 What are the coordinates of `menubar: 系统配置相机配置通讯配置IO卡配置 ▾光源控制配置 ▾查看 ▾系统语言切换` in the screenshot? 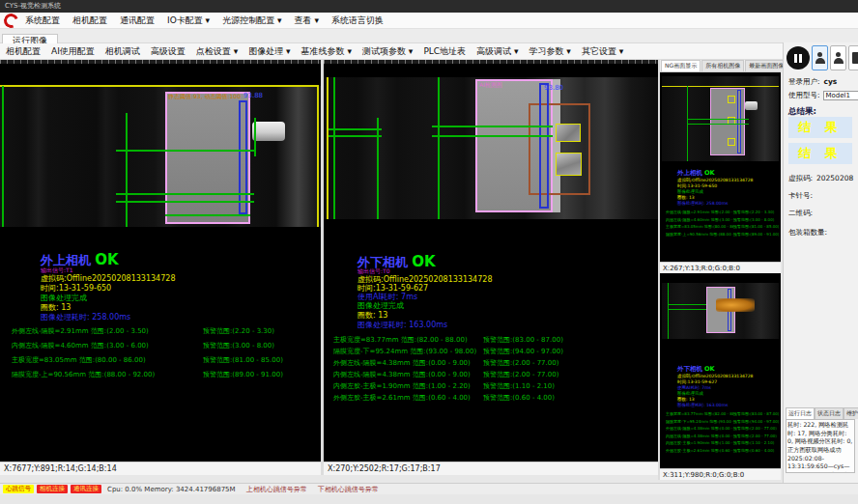 It's located at (429, 21).